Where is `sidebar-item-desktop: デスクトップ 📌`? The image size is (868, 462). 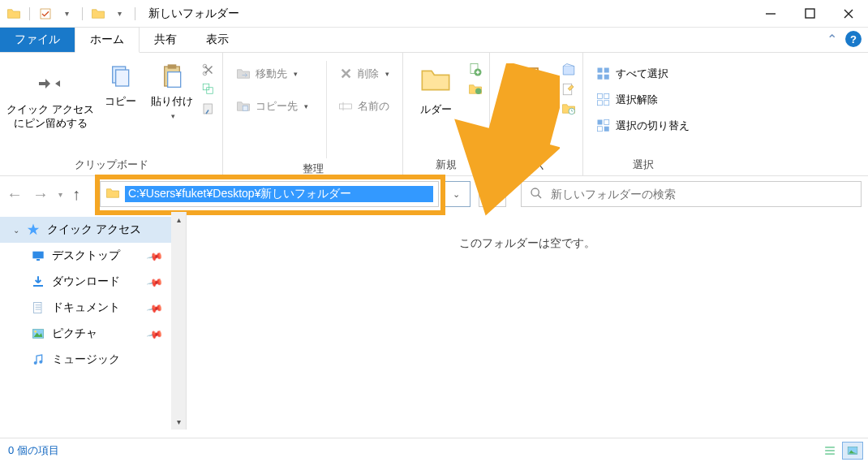 sidebar-item-desktop: デスクトップ 📌 is located at coordinates (92, 256).